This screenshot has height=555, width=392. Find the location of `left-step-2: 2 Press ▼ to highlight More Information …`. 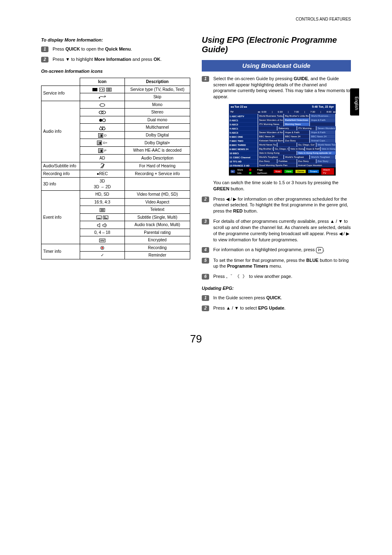

left-step-2: 2 Press ▼ to highlight More Information … is located at coordinates (116, 59).